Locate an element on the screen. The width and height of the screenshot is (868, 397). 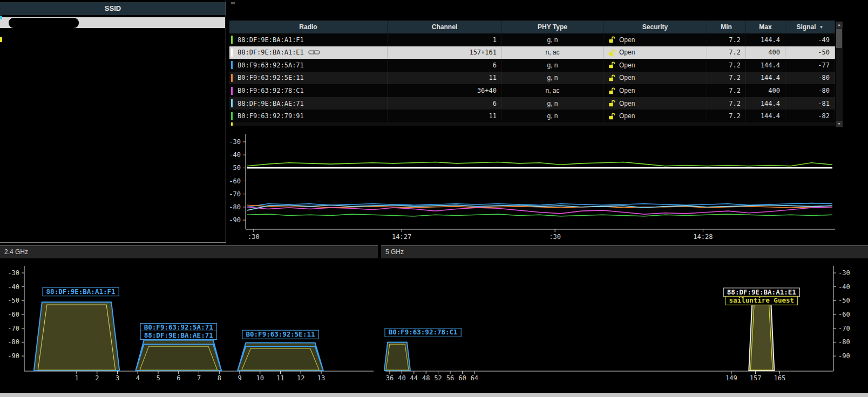
spectrum-2-4ghz: -30-40-50-60-70-80-901234567891011121388… is located at coordinates (189, 326).